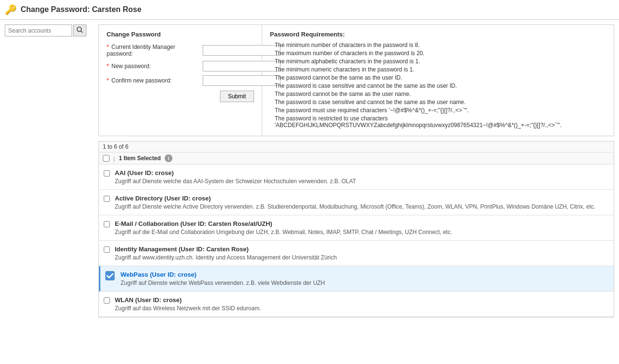  Describe the element at coordinates (181, 66) in the screenshot. I see `form-row-new-pw: * New password:` at that location.